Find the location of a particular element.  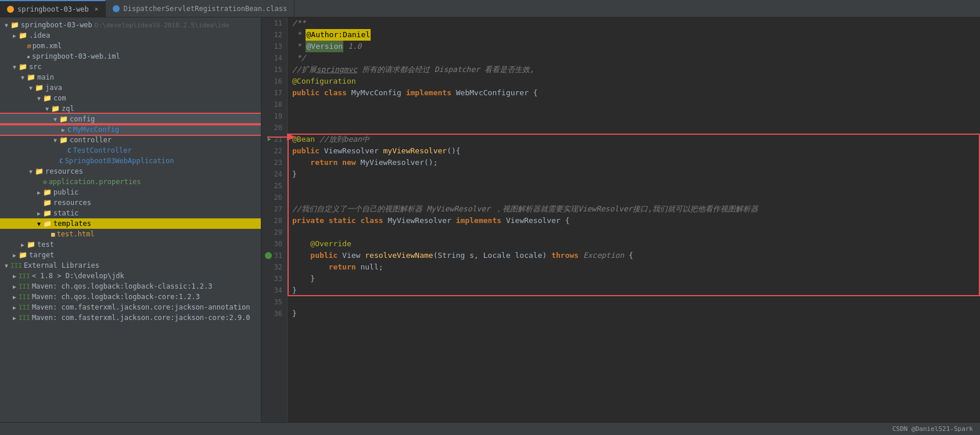

tree-item-com: ▼ 📁 com is located at coordinates (130, 98).